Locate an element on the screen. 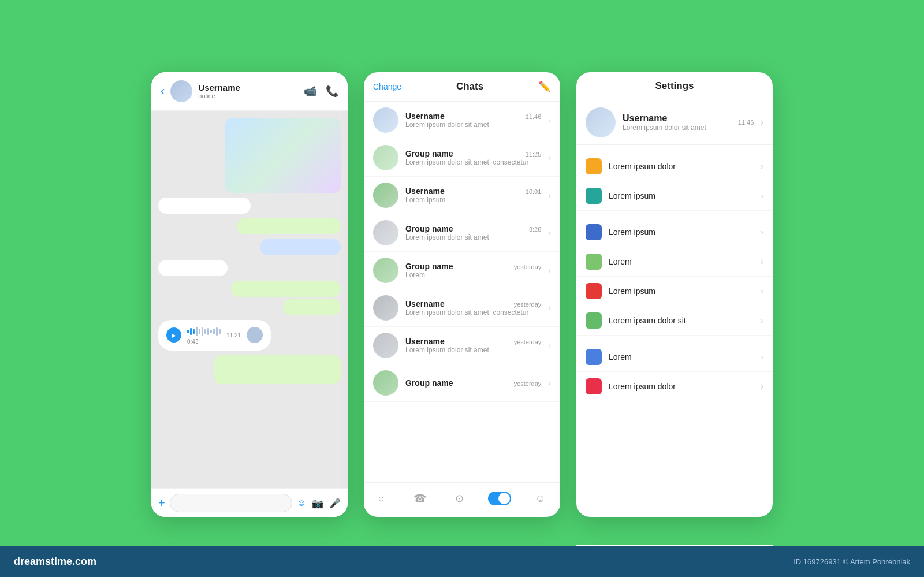  camera-icon: 📷 is located at coordinates (318, 504).